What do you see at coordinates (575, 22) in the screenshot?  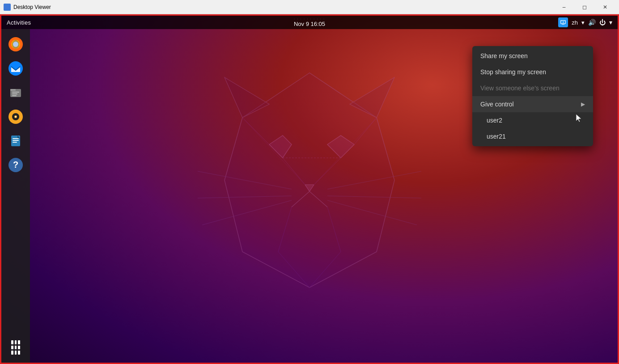 I see `language-indicator: zh` at bounding box center [575, 22].